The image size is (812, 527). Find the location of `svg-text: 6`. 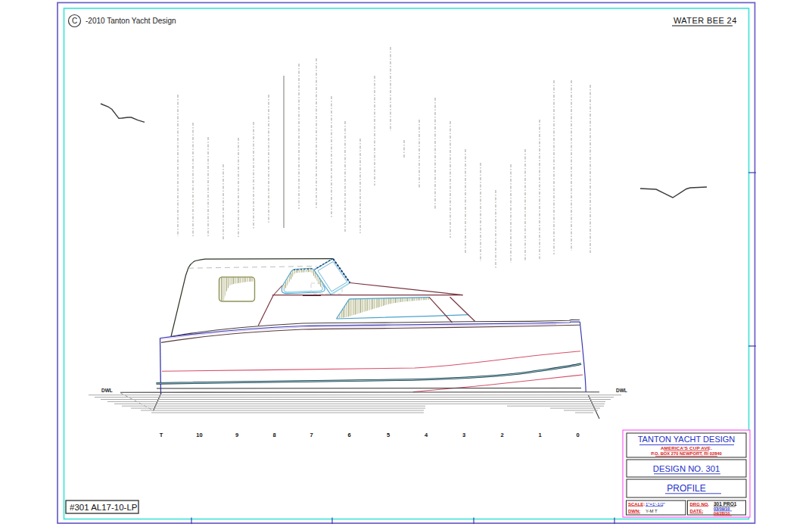

svg-text: 6 is located at coordinates (349, 435).